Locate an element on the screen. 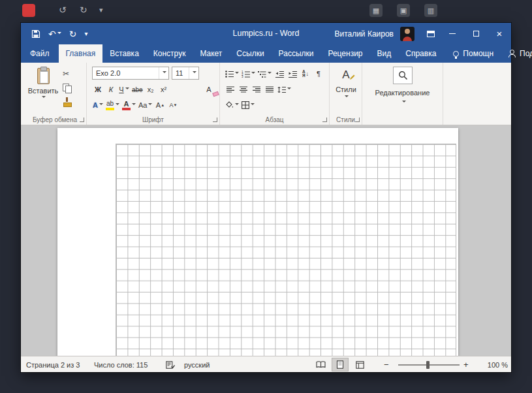 The image size is (532, 393). close-icon: × is located at coordinates (500, 34).